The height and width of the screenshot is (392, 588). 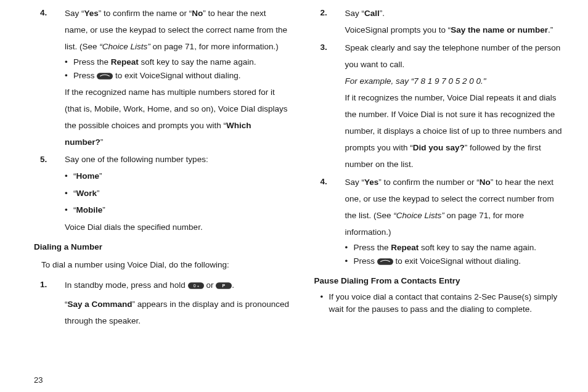 What do you see at coordinates (224, 286) in the screenshot?
I see `p-key-icon` at bounding box center [224, 286].